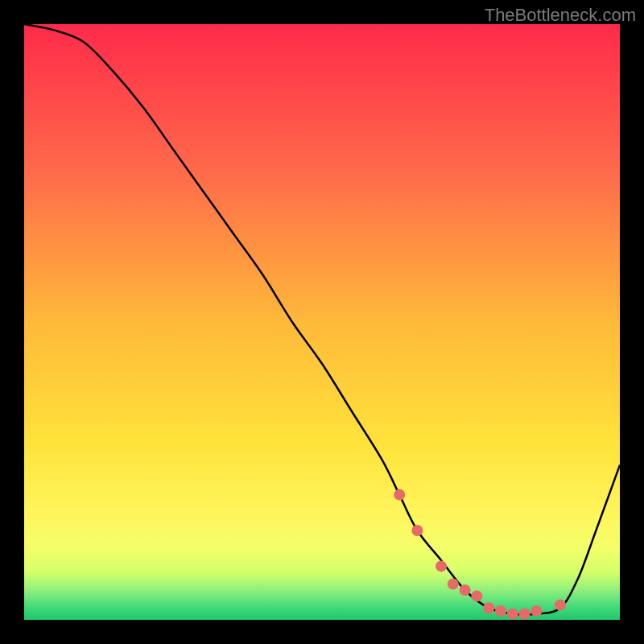 Image resolution: width=644 pixels, height=644 pixels. What do you see at coordinates (560, 15) in the screenshot?
I see `watermark-text: TheBottleneck.com` at bounding box center [560, 15].